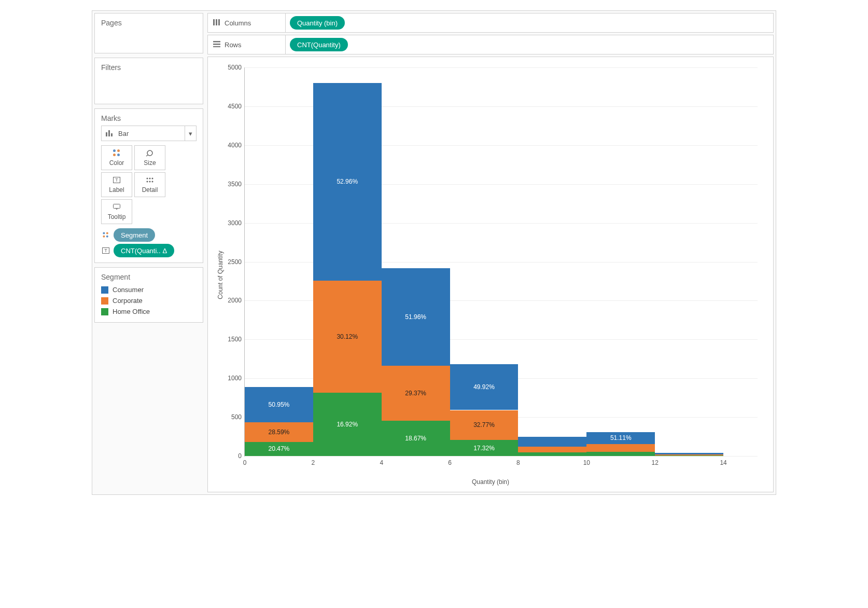  I want to click on filters-panel: Filters, so click(149, 81).